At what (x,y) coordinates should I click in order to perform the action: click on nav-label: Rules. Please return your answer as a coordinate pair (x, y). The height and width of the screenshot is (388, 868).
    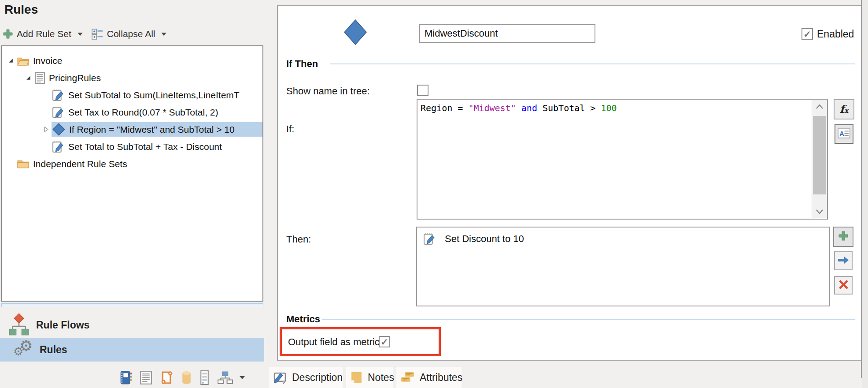
    Looking at the image, I should click on (54, 350).